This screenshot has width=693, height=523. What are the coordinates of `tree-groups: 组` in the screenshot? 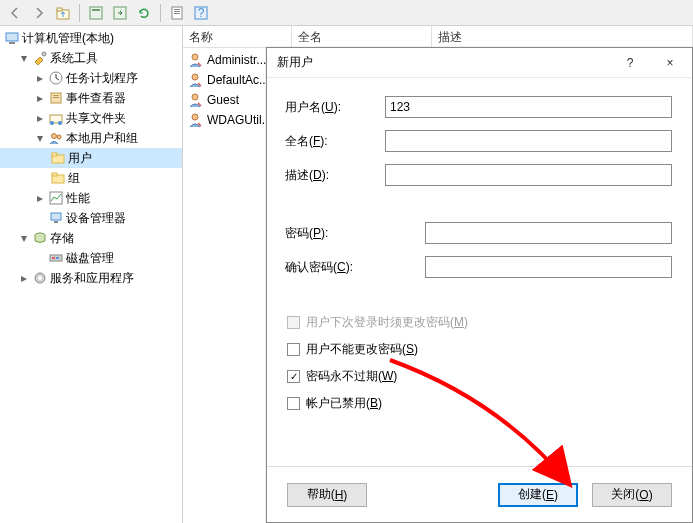 It's located at (91, 178).